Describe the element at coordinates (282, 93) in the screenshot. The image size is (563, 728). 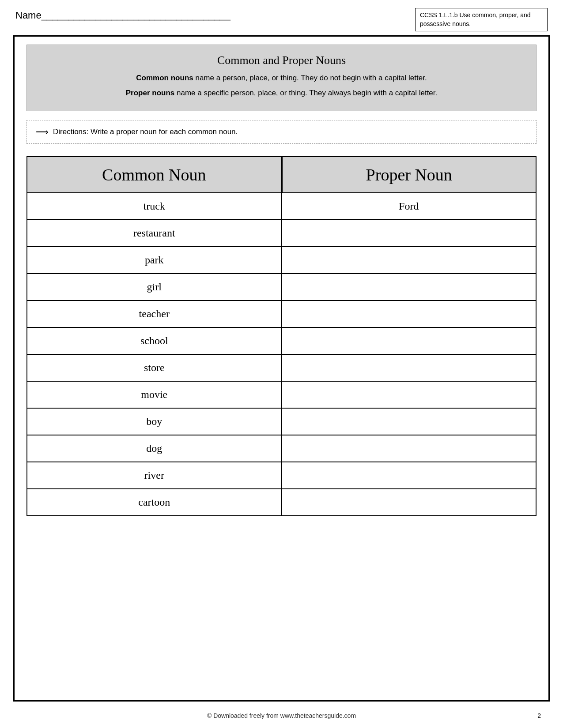
I see `proper-noun-description: Proper nouns name a specific person, pla…` at that location.